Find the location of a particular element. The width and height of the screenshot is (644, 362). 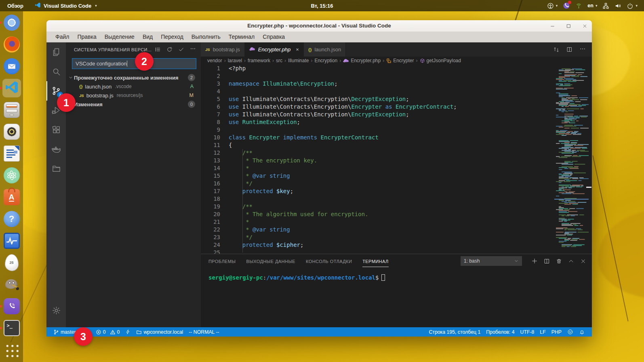

file-name: launch.json is located at coordinates (99, 86).